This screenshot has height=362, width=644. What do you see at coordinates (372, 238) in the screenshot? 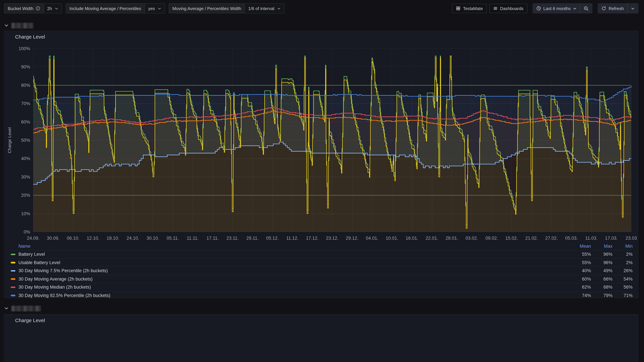
I see `x-axis-tick-label: 04.01.` at bounding box center [372, 238].